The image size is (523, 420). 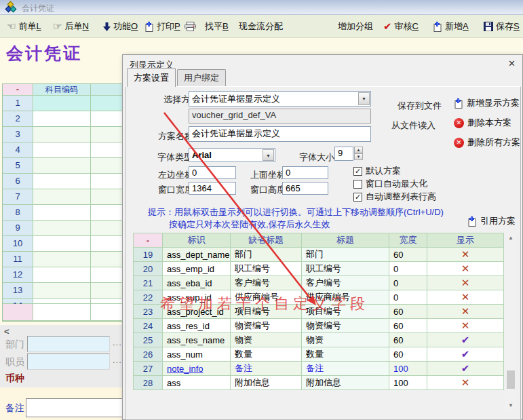 What do you see at coordinates (319, 297) in the screenshot?
I see `column-def-row: 22ass_sup_id供应商编号供应商编号0✕` at bounding box center [319, 297].